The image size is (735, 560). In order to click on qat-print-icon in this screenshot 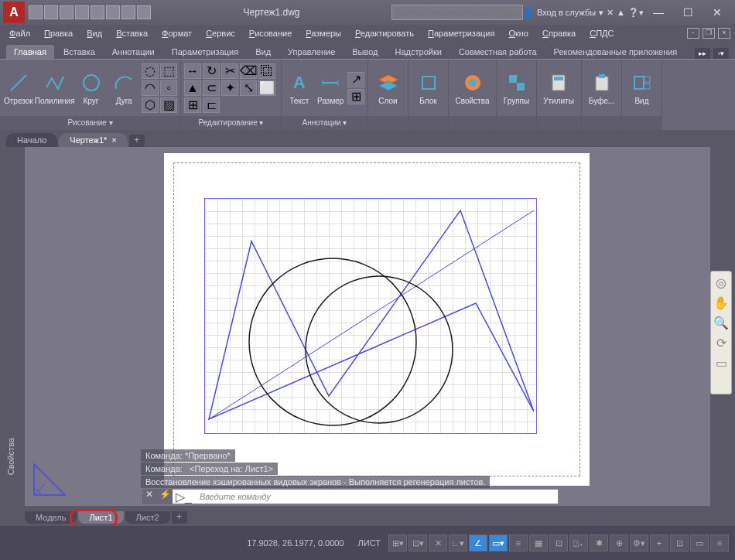, I will do `click(113, 12)`.